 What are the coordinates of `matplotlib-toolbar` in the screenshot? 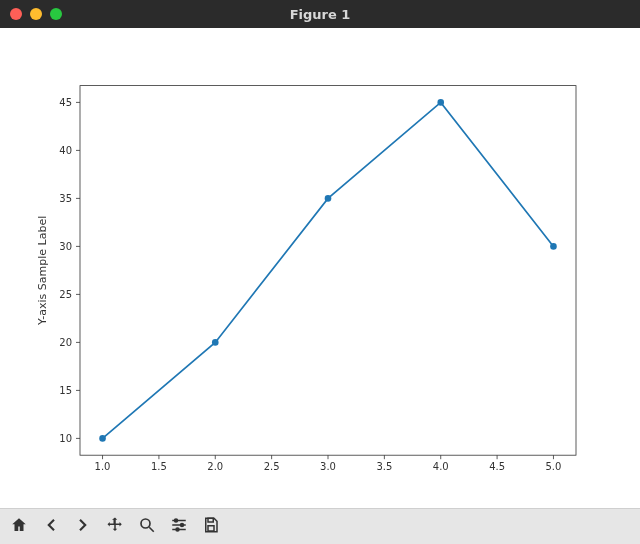 It's located at (320, 526).